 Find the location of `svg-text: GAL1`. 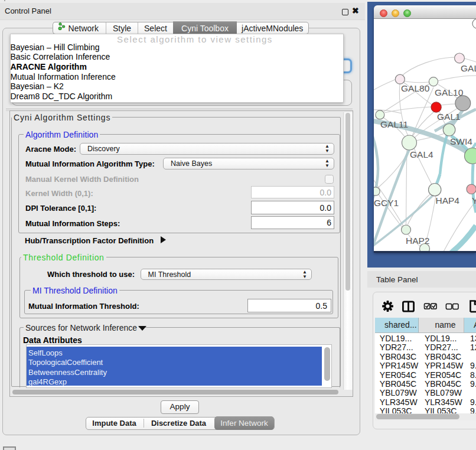

svg-text: GAL1 is located at coordinates (449, 117).